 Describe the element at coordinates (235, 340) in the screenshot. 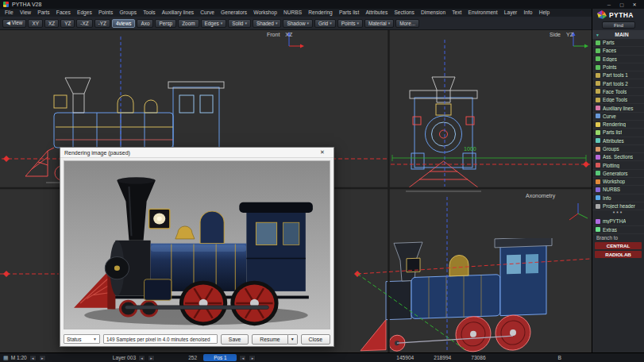

I see `save-button: Save` at that location.